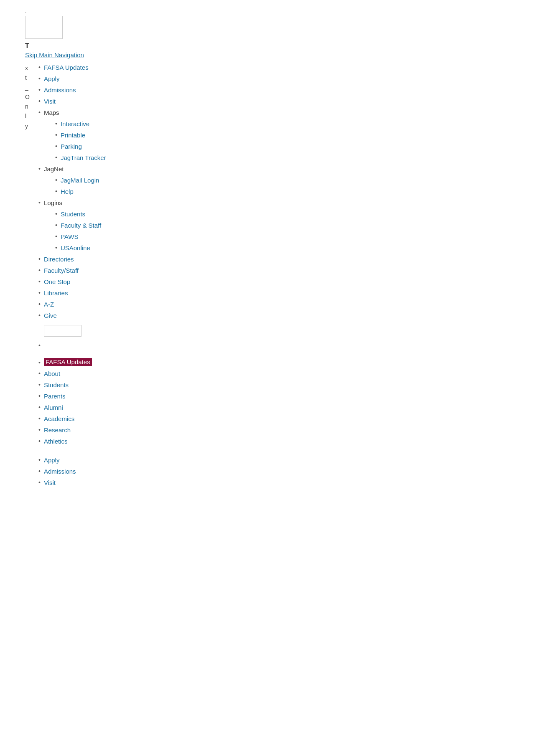 Image resolution: width=535 pixels, height=756 pixels. What do you see at coordinates (28, 68) in the screenshot?
I see `side-letter-x: x` at bounding box center [28, 68].